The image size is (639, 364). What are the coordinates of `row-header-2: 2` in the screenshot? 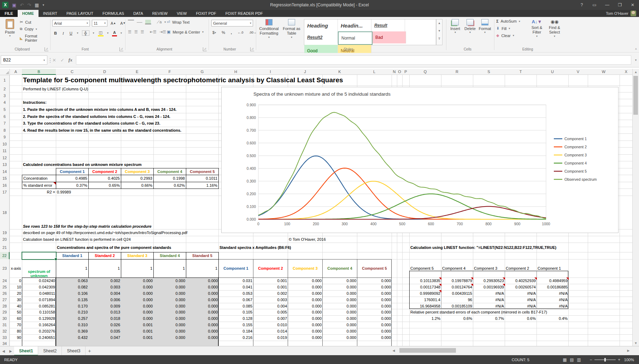 It's located at (5, 89).